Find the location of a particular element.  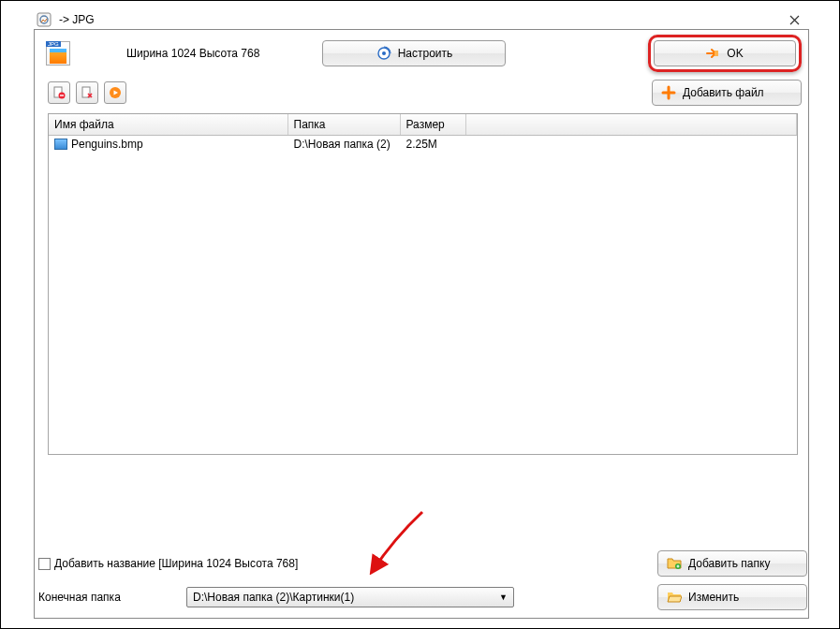

change-button: Изменить is located at coordinates (732, 597).